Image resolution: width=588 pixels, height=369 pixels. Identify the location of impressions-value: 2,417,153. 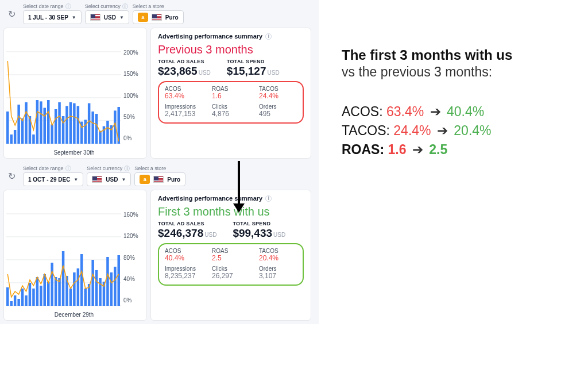
(181, 114).